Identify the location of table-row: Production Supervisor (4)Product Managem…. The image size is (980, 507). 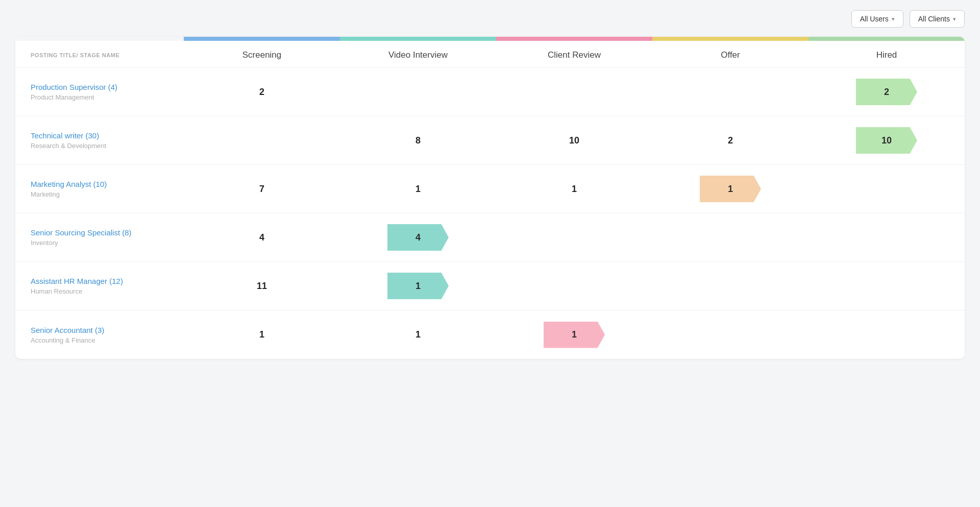
(490, 92).